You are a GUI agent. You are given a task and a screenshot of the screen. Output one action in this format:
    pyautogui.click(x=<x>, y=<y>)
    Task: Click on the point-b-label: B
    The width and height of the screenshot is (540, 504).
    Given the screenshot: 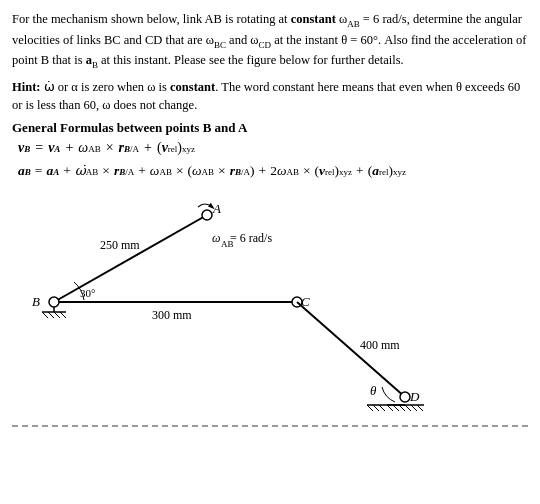 What is the action you would take?
    pyautogui.click(x=36, y=302)
    